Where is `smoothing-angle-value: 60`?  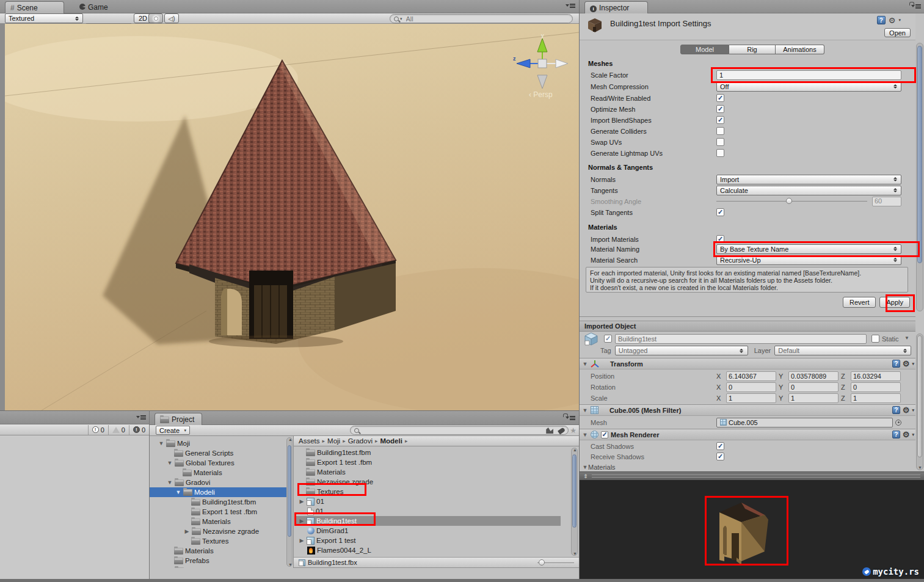 smoothing-angle-value: 60 is located at coordinates (887, 202).